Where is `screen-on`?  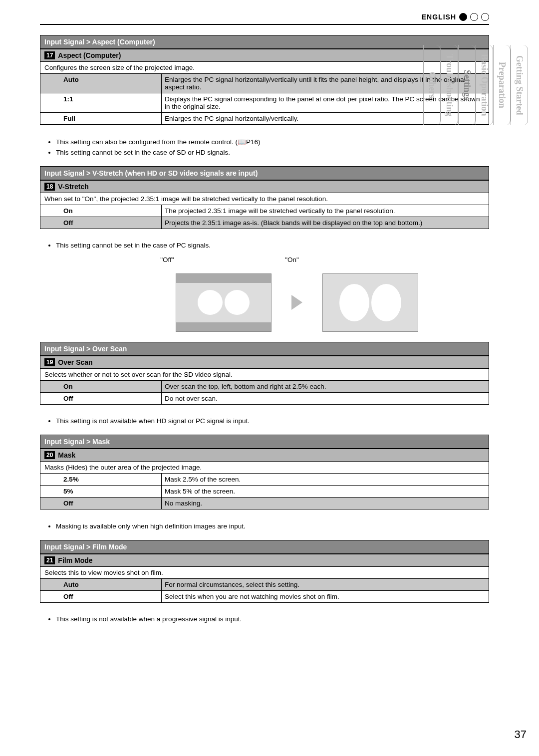
screen-on is located at coordinates (370, 302).